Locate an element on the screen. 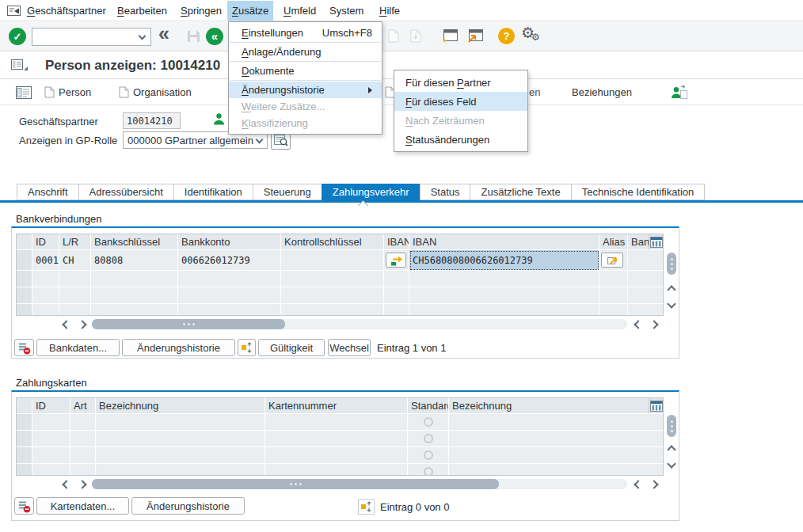 This screenshot has height=532, width=803. bank-table-config-button is located at coordinates (656, 242).